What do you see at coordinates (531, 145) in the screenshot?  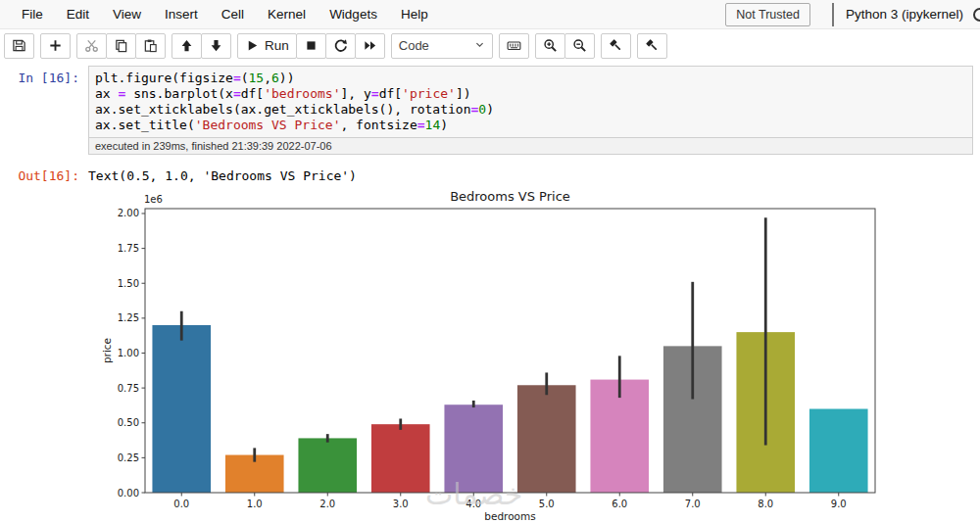 I see `execution-status: executed in 239ms, finished 21:39:39 202…` at bounding box center [531, 145].